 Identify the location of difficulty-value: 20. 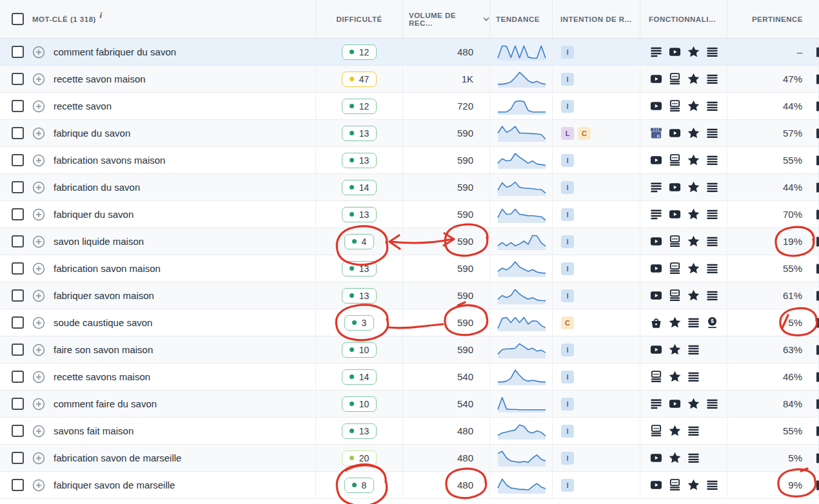
(364, 458).